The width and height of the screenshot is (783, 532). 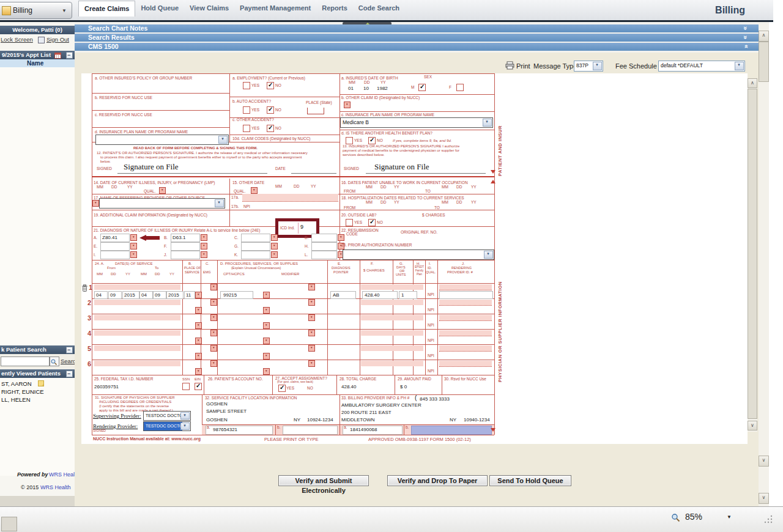 What do you see at coordinates (256, 255) in the screenshot?
I see `diagnosis-k-field` at bounding box center [256, 255].